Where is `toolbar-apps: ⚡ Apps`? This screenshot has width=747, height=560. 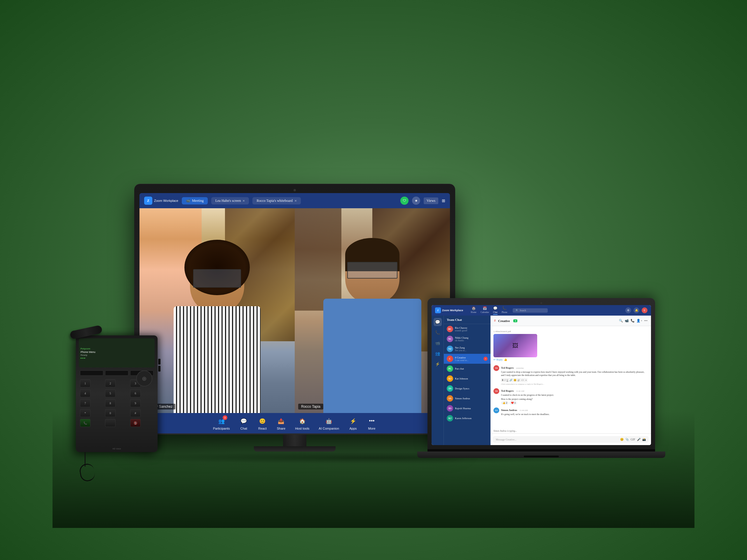
toolbar-apps: ⚡ Apps is located at coordinates (353, 423).